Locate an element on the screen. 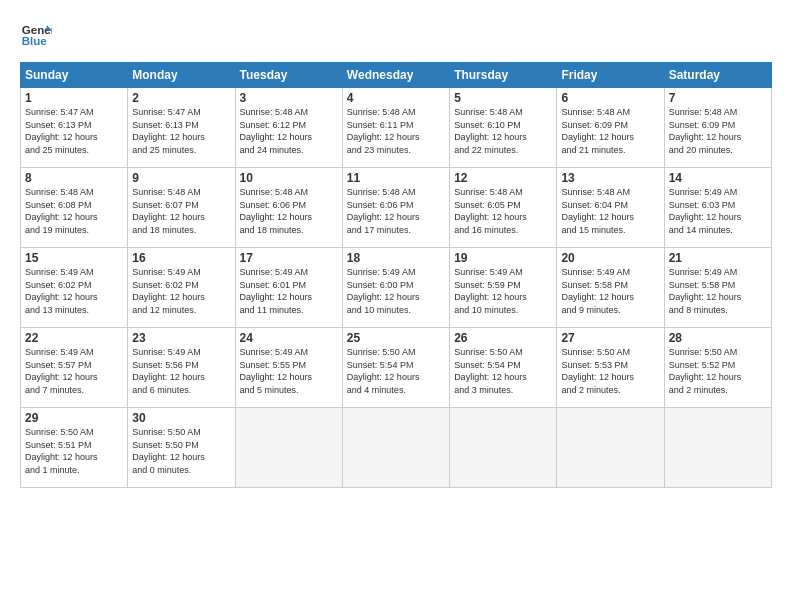 This screenshot has width=792, height=612. calendar-cell: 12Sunrise: 5:48 AMSunset: 6:05 PMDayligh… is located at coordinates (504, 208).